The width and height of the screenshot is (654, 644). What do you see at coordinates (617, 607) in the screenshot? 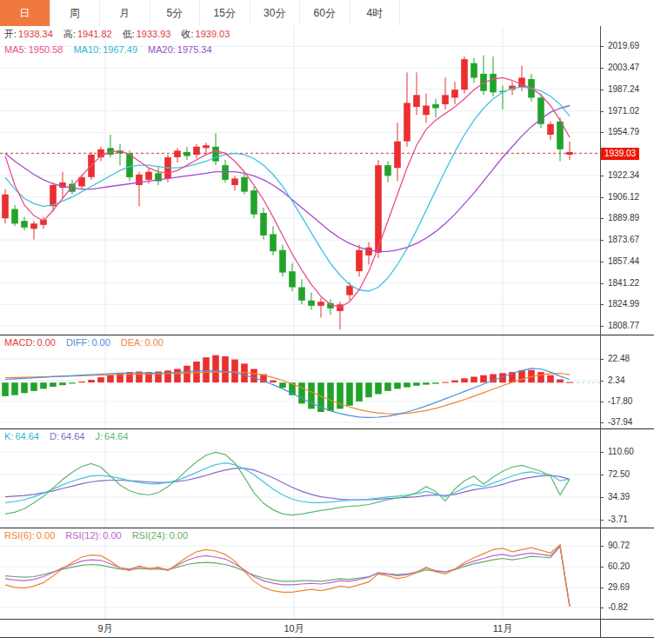
I see `axis-label: -0.82` at bounding box center [617, 607].